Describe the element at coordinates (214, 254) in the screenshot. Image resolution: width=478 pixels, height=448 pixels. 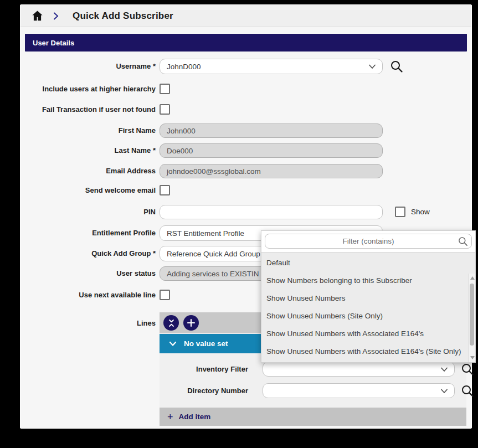
I see `quick-add-group-value: Reference Quick Add Group` at that location.